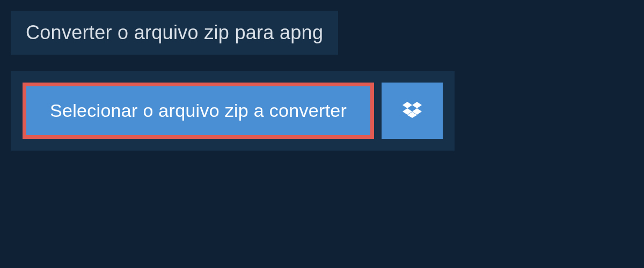 The width and height of the screenshot is (644, 268). I want to click on header-title-box: Converter o arquivo zip para apng, so click(174, 33).